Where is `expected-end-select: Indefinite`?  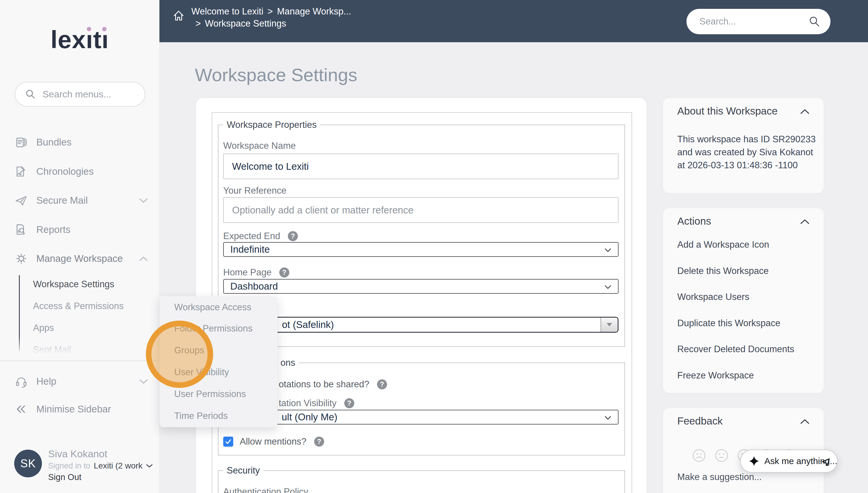
expected-end-select: Indefinite is located at coordinates (421, 250).